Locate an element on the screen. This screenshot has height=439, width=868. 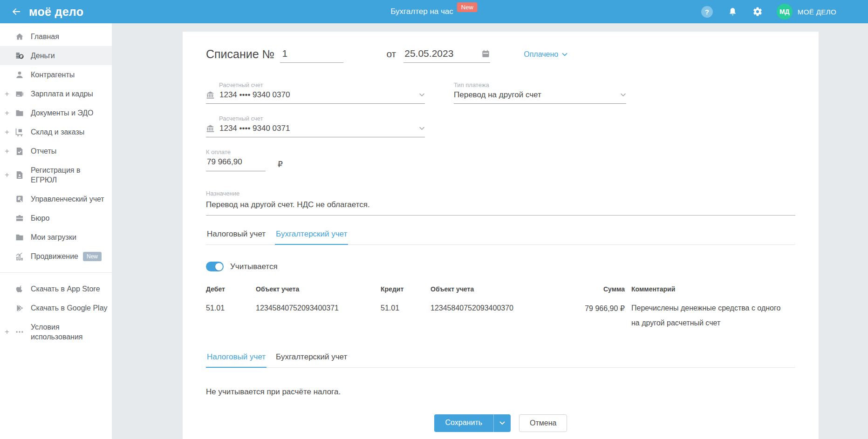
sidebar-item: +Условия использования is located at coordinates (56, 332).